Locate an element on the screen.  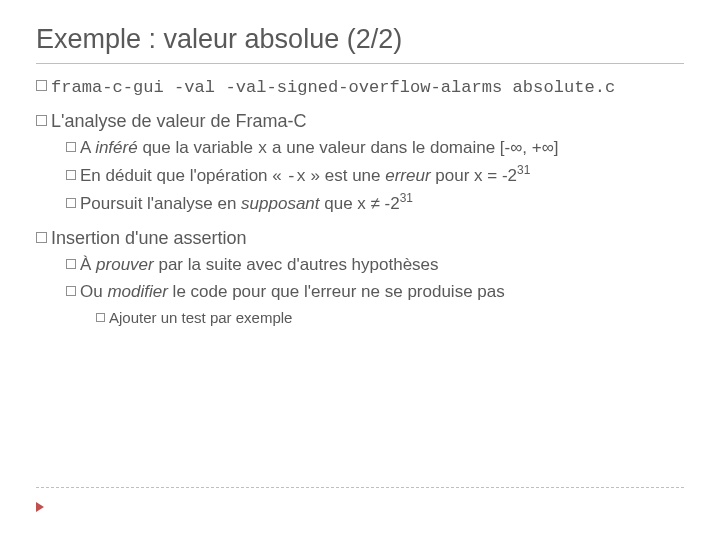
analysis-item-3: Poursuit l'analyse en supposant que x ≠ … is located at coordinates (375, 204).